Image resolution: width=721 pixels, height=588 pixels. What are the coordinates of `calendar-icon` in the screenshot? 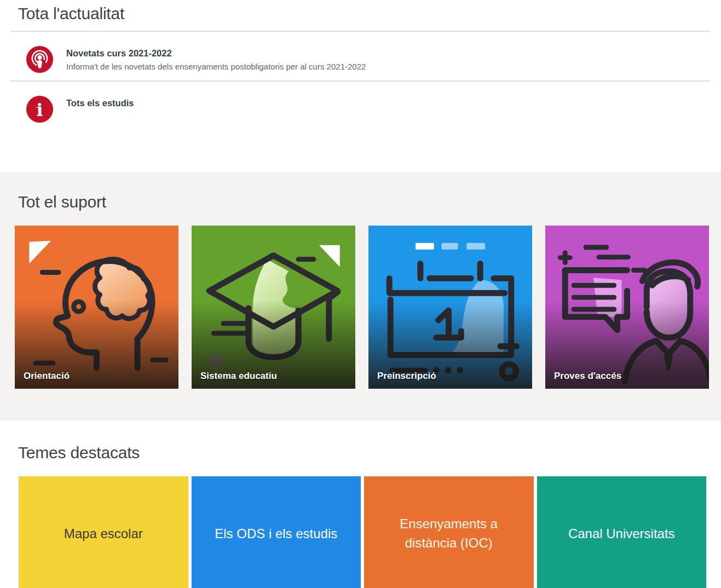 It's located at (450, 307).